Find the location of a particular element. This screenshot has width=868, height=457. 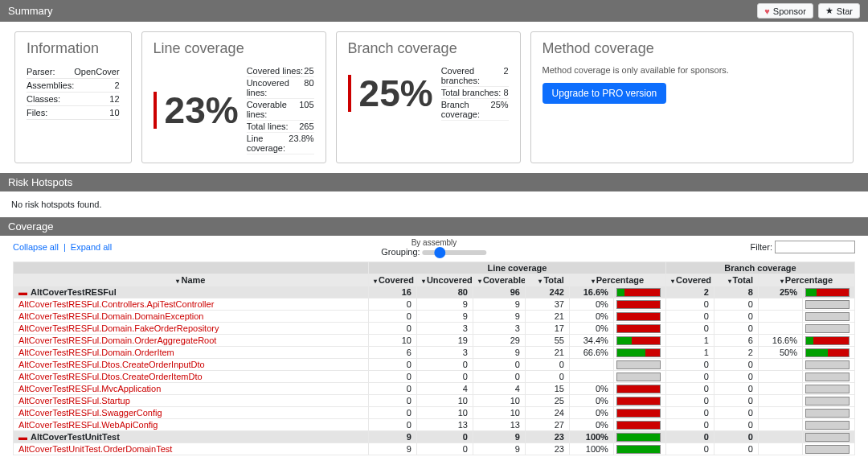

uncovered-cell: 0 is located at coordinates (444, 438).